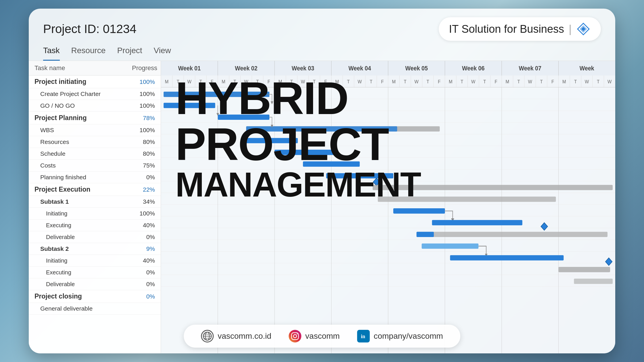  Describe the element at coordinates (95, 68) in the screenshot. I see `task-panel-header: Task name Progress` at that location.